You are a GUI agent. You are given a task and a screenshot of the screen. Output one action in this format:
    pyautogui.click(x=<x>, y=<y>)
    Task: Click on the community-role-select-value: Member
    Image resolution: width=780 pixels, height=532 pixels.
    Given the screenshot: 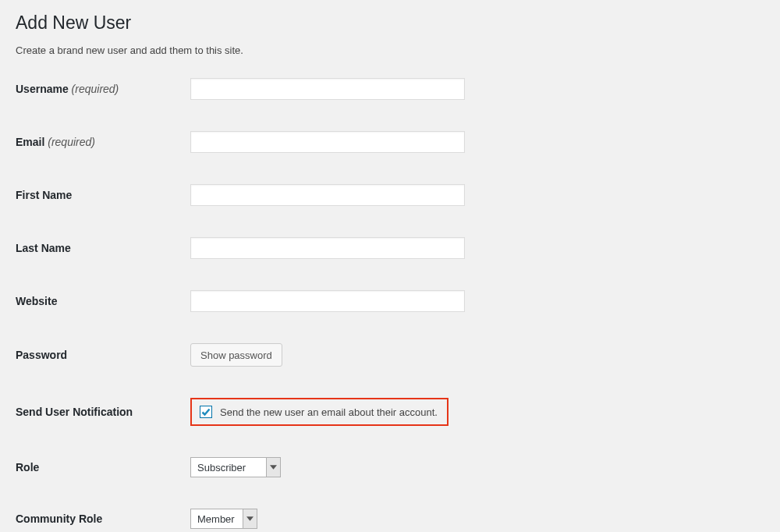 What is the action you would take?
    pyautogui.click(x=217, y=519)
    